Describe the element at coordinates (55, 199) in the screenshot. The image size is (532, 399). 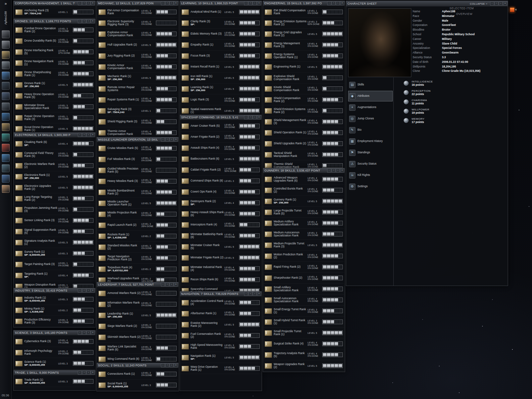
I see `skill-row: Long Range Targeting Rank (2)LEVEL 30% D…` at that location.